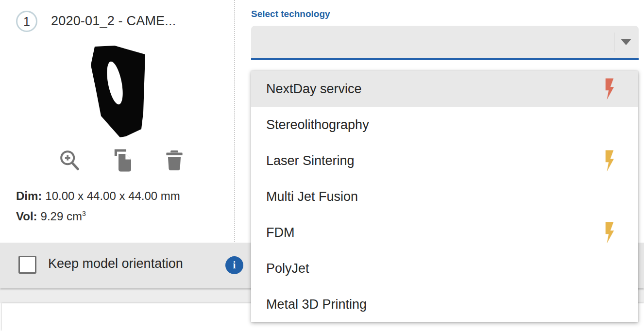  Describe the element at coordinates (84, 214) in the screenshot. I see `vol-exponent: 3` at that location.